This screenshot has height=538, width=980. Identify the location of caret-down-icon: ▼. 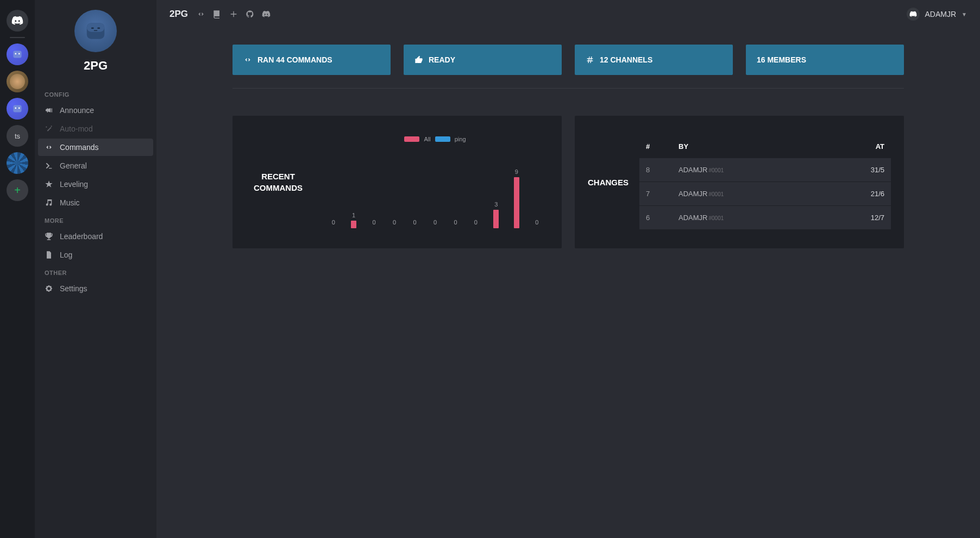
(964, 14).